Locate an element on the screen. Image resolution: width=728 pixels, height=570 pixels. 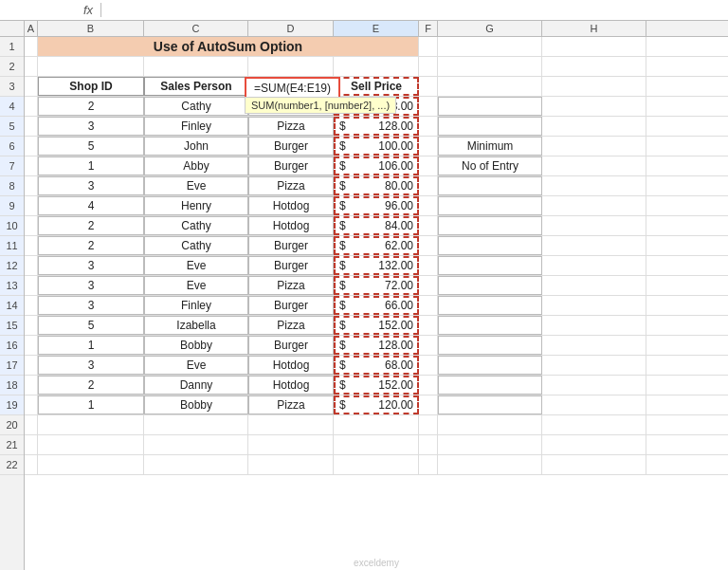
no-of-entry-label: No of Entry is located at coordinates (490, 166).